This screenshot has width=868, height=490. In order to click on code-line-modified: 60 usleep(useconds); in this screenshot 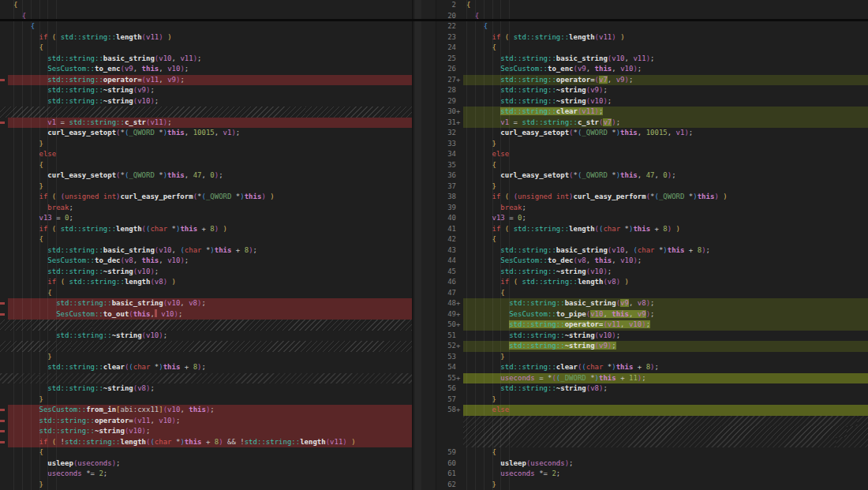, I will do `click(651, 464)`.